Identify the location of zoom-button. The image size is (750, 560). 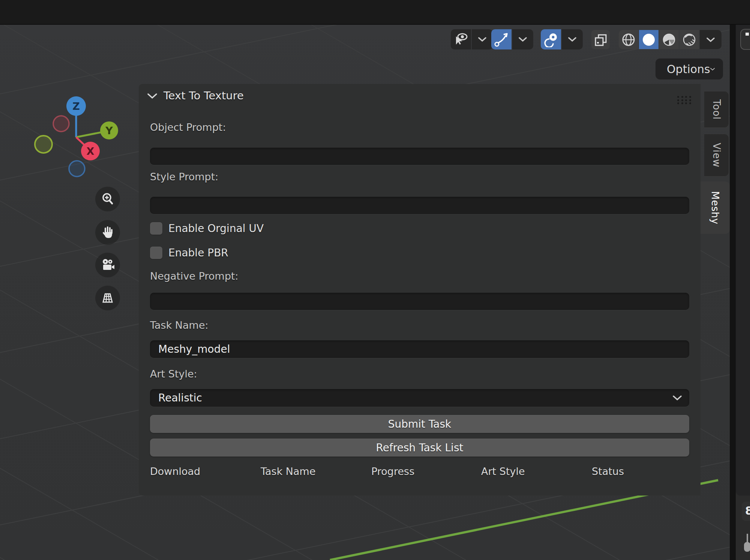
(108, 199).